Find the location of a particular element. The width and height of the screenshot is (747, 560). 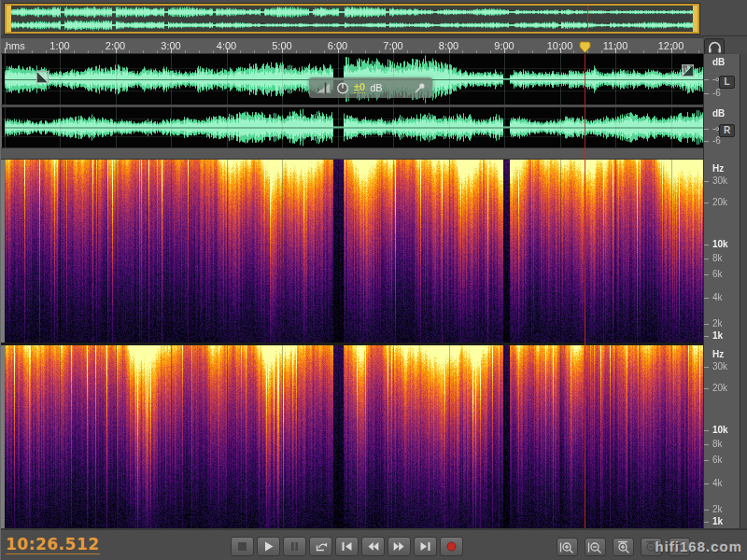

freq-tick-8k: 8k is located at coordinates (717, 258).